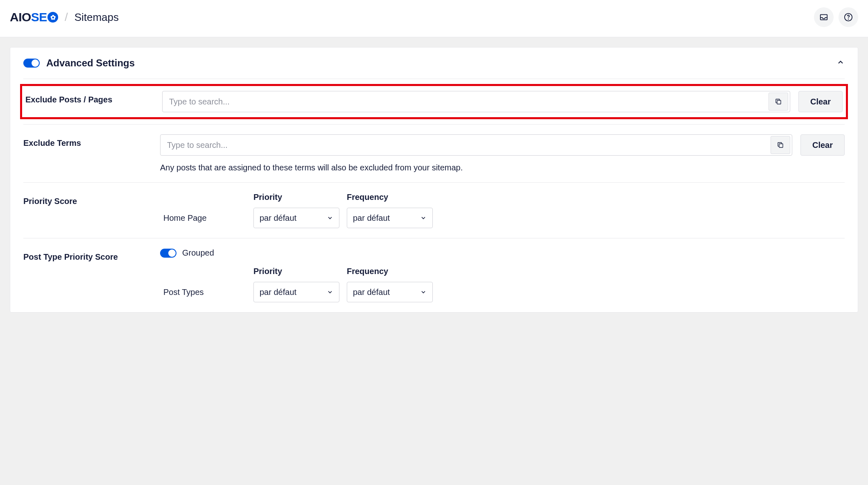 This screenshot has height=485, width=868. What do you see at coordinates (203, 197) in the screenshot?
I see `priority-header-spacer` at bounding box center [203, 197].